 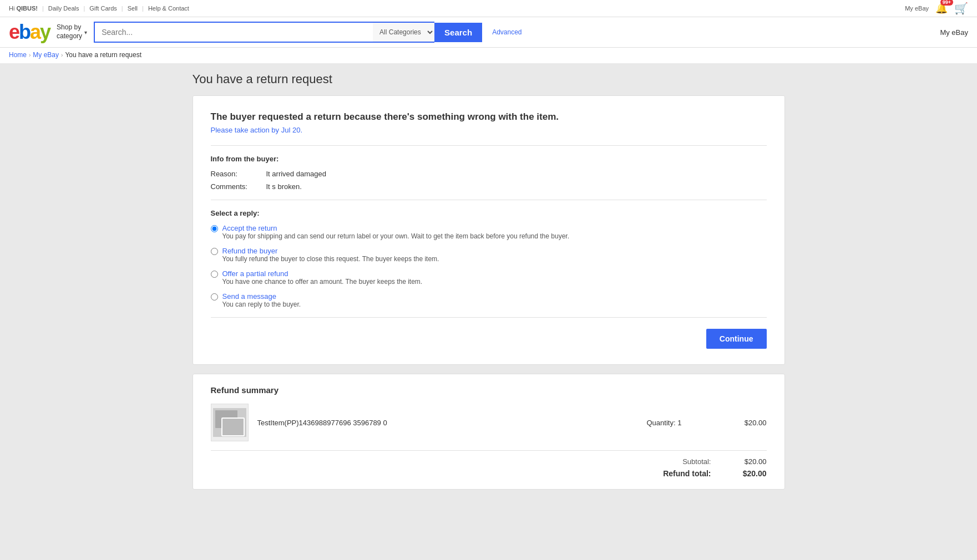 What do you see at coordinates (331, 255) in the screenshot?
I see `refund-content: Refund the buyer You fully refund the bu…` at bounding box center [331, 255].